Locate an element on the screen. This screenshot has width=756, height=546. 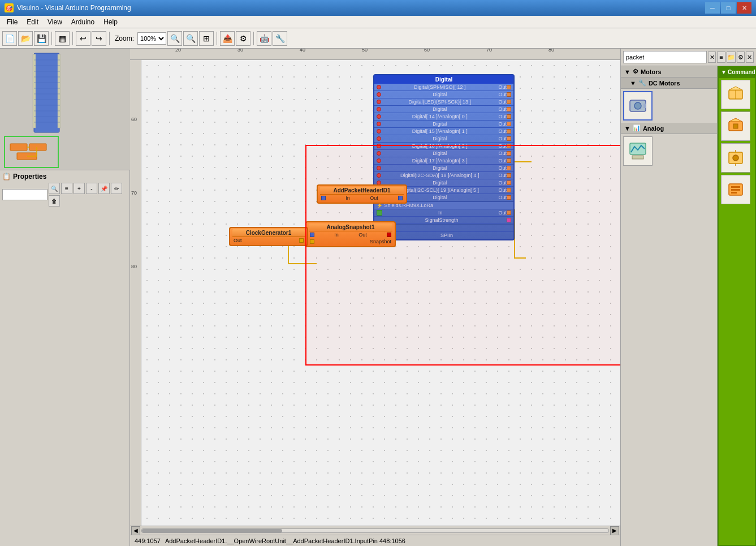
analog-out-port is located at coordinates (389, 235).